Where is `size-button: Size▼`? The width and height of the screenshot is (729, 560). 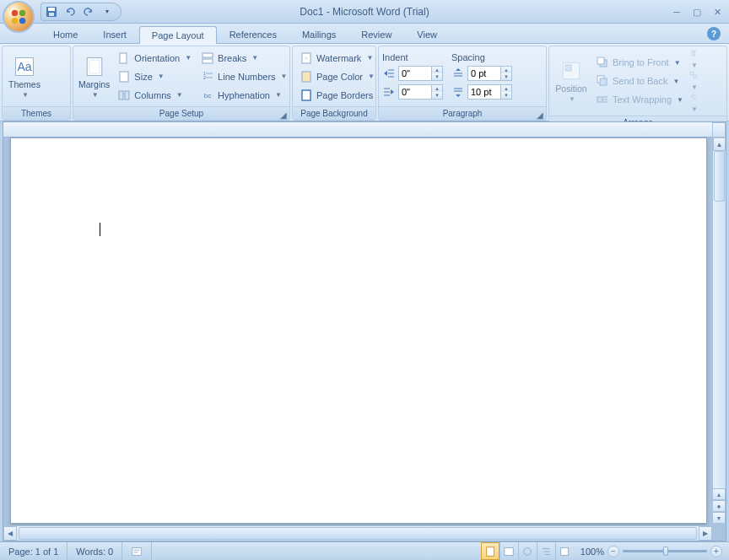 size-button: Size▼ is located at coordinates (154, 77).